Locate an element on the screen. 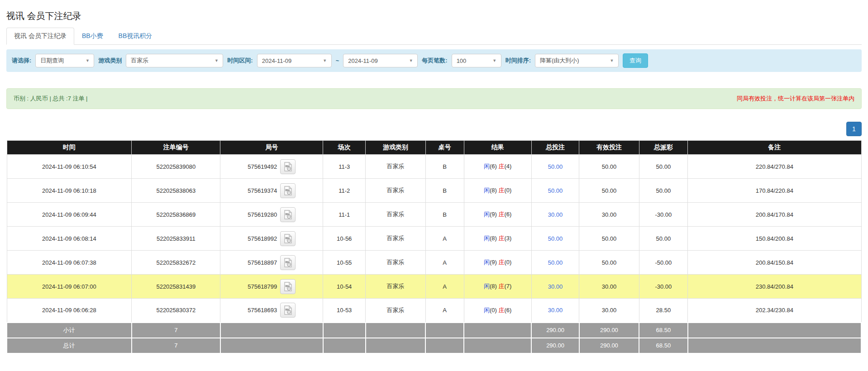 This screenshot has height=371, width=868. summary-count: 7 is located at coordinates (176, 330).